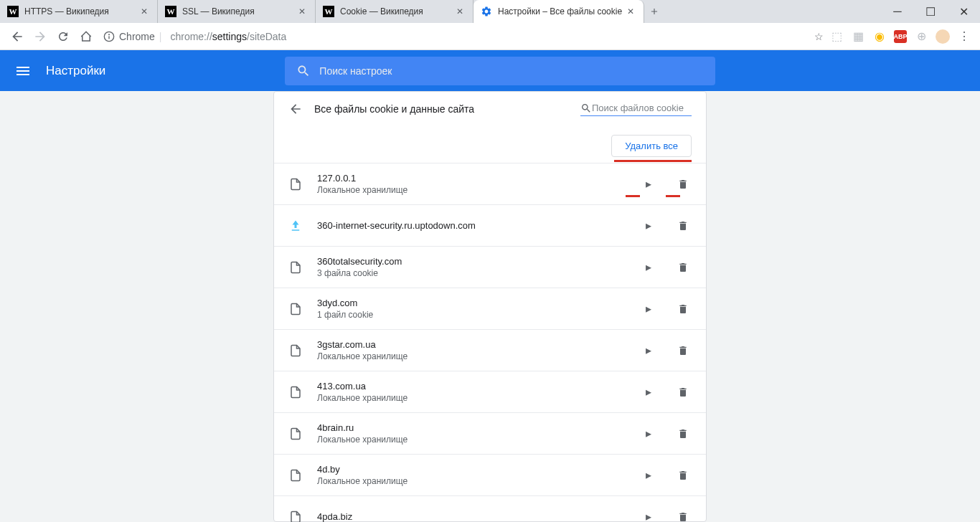 This screenshot has width=980, height=522. I want to click on reload-button, so click(63, 37).